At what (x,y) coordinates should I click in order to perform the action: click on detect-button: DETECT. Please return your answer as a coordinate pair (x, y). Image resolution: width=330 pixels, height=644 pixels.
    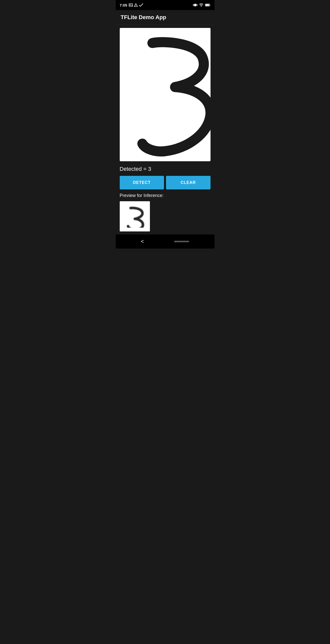
    Looking at the image, I should click on (142, 183).